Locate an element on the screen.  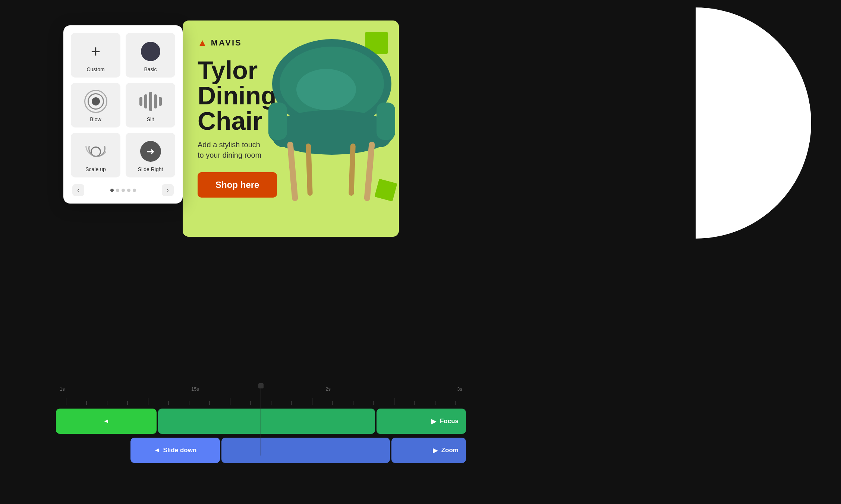
timeline-ruler: 1s 15s 2s 3s is located at coordinates (261, 396).